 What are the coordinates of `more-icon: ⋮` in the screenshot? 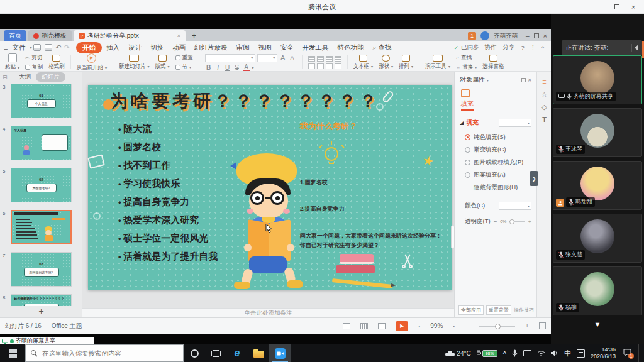 It's located at (533, 48).